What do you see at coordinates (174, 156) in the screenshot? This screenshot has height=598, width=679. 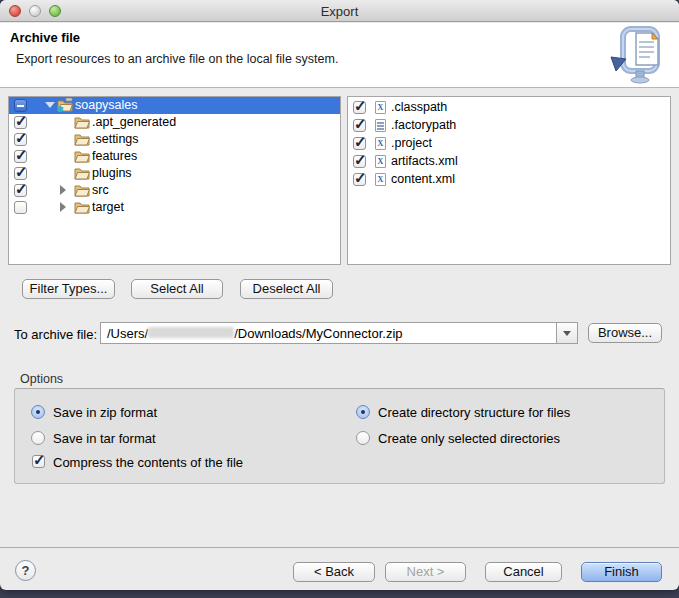 I see `tree-item: features` at bounding box center [174, 156].